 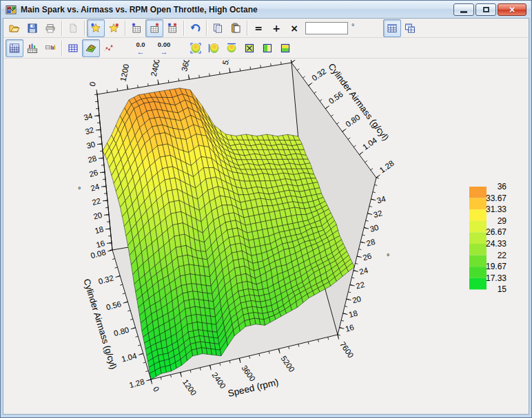 What do you see at coordinates (227, 63) in the screenshot?
I see `svg-text: 5200` at bounding box center [227, 63].